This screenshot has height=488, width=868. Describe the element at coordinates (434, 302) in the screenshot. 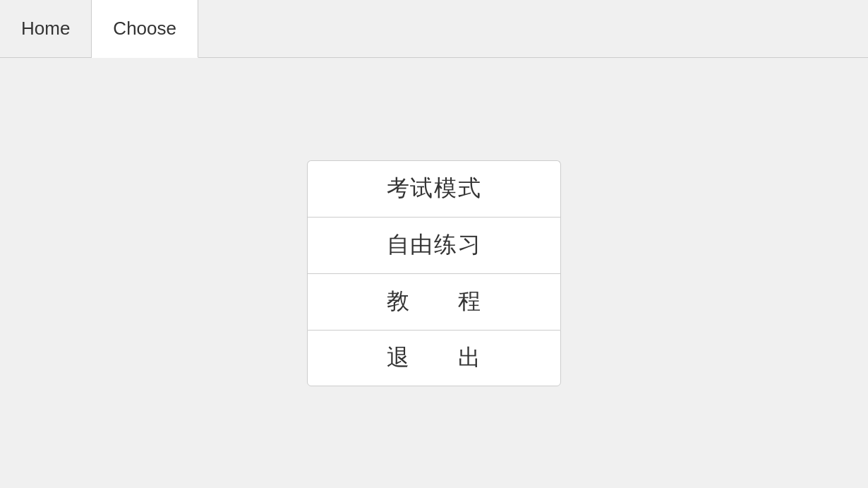

I see `tutorial-button: 教 程` at that location.